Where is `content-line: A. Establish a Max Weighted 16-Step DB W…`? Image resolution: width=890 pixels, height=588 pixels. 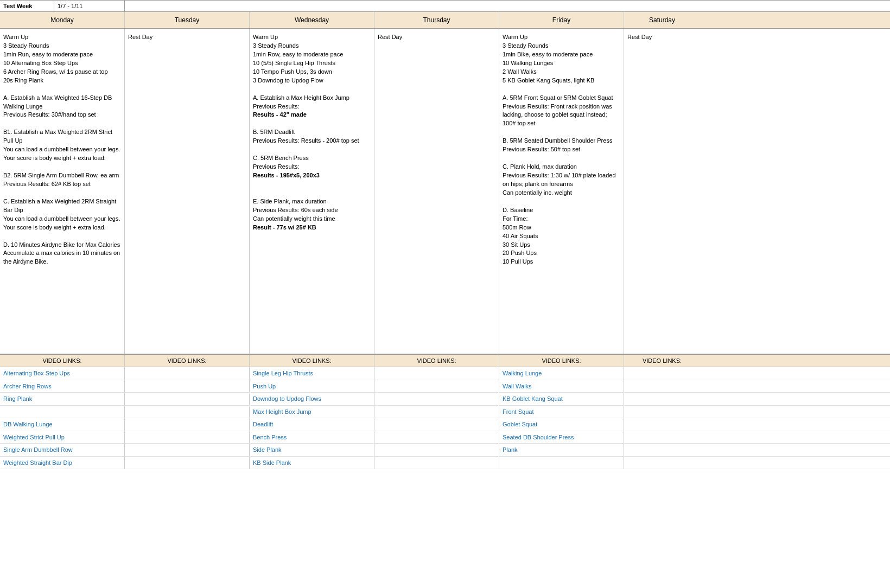 content-line: A. Establish a Max Weighted 16-Step DB W… is located at coordinates (58, 102).